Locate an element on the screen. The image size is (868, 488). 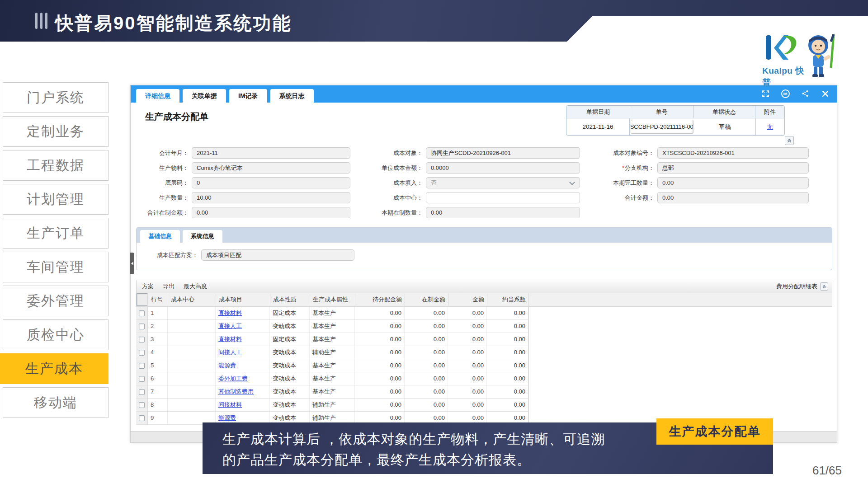
field-input: 2021-11 is located at coordinates (271, 153).